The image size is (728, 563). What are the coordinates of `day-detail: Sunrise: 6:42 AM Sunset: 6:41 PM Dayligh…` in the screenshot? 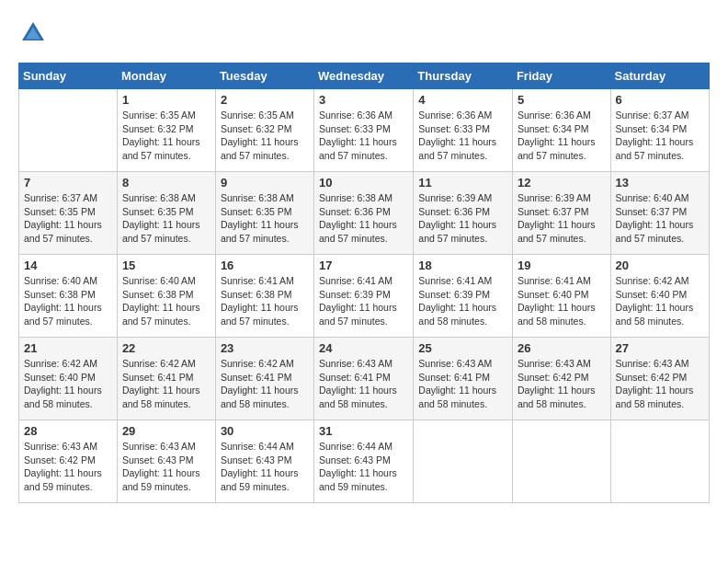 It's located at (265, 385).